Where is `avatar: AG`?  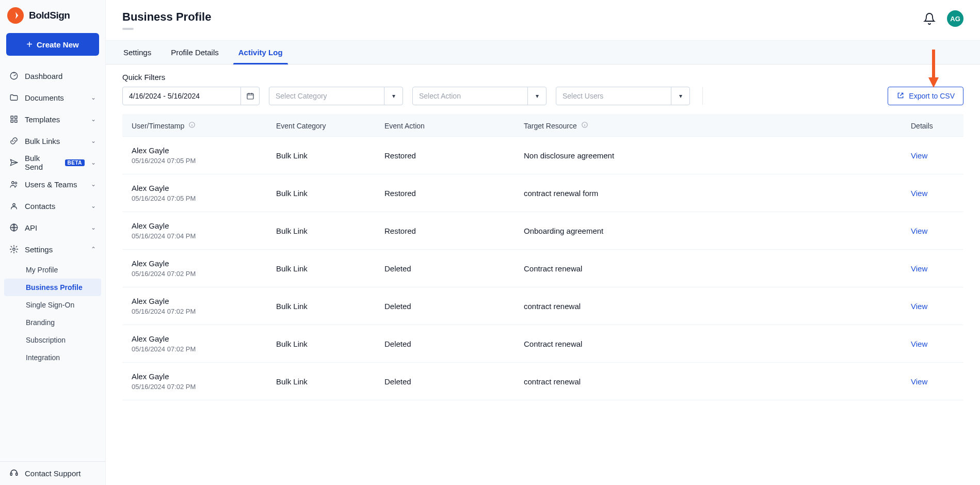
avatar: AG is located at coordinates (955, 19).